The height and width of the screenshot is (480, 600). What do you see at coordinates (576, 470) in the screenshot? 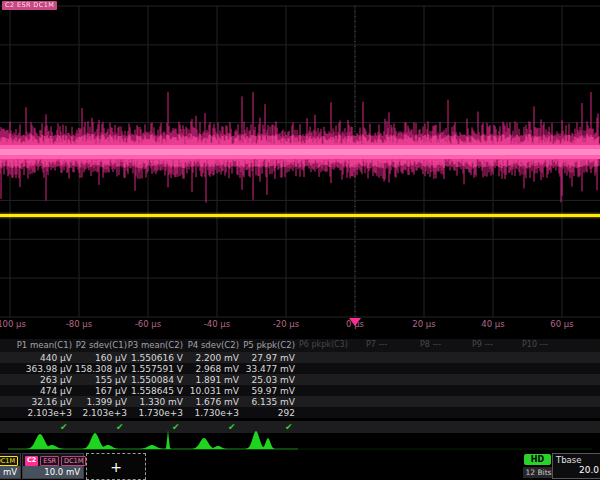
I see `timebase-scale-value: 20.0 µs/div` at bounding box center [576, 470].